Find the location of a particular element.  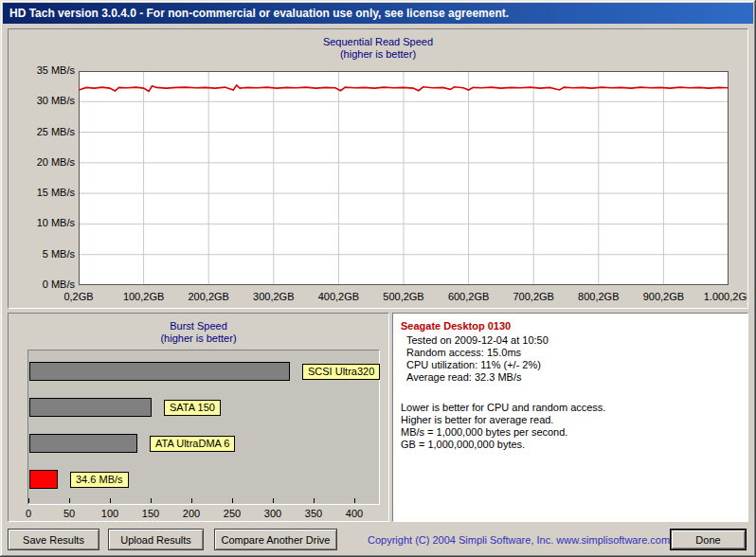

title-bar: HD Tach version 3.0.4.0 - For non-commer… is located at coordinates (378, 13).